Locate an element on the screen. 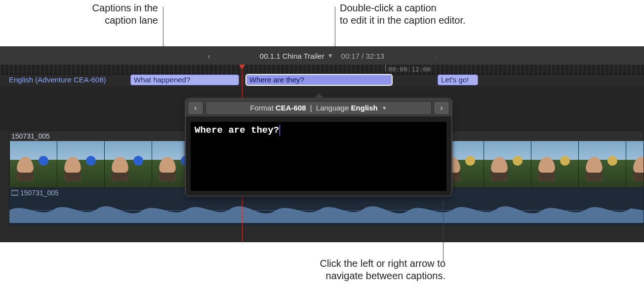 This screenshot has height=290, width=644. caption-clip: What happened? is located at coordinates (185, 80).